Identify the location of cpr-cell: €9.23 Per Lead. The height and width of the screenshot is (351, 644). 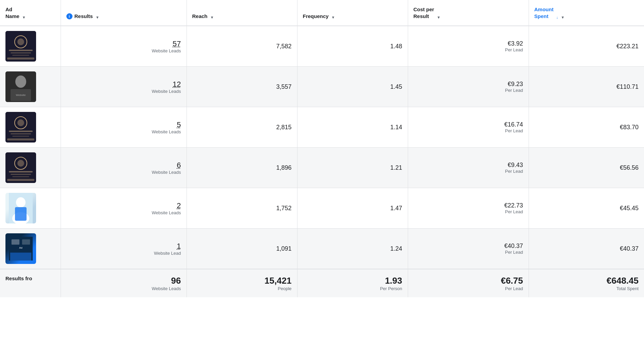
(468, 87).